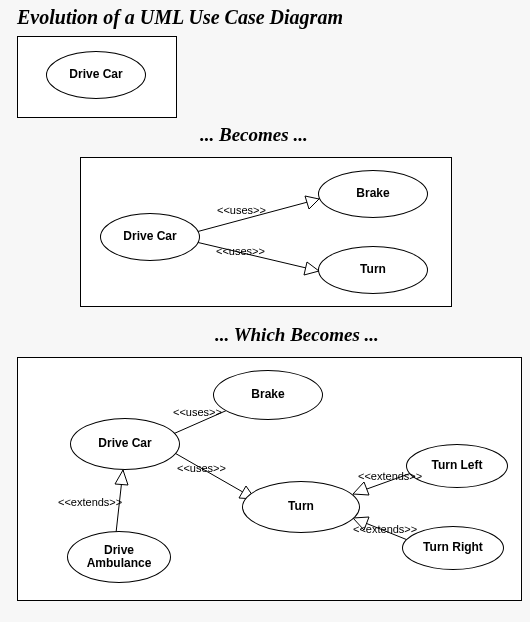 This screenshot has width=530, height=622. Describe the element at coordinates (180, 18) in the screenshot. I see `page-title: Evolution of a UML Use Case Diagram` at that location.